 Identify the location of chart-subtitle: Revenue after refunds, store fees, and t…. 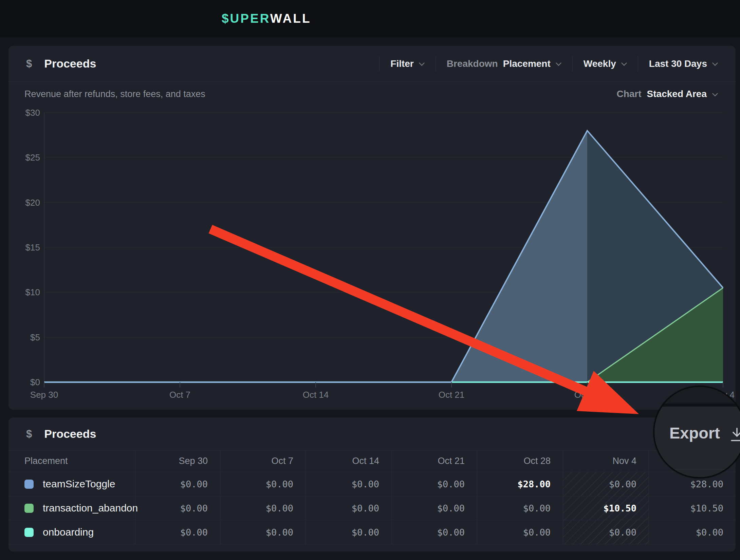
(115, 94).